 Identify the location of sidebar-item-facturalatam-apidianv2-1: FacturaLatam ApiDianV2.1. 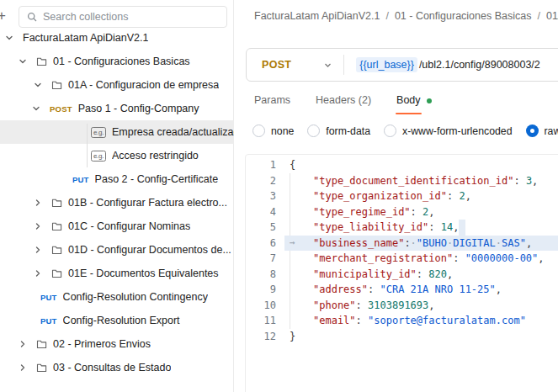
(117, 38).